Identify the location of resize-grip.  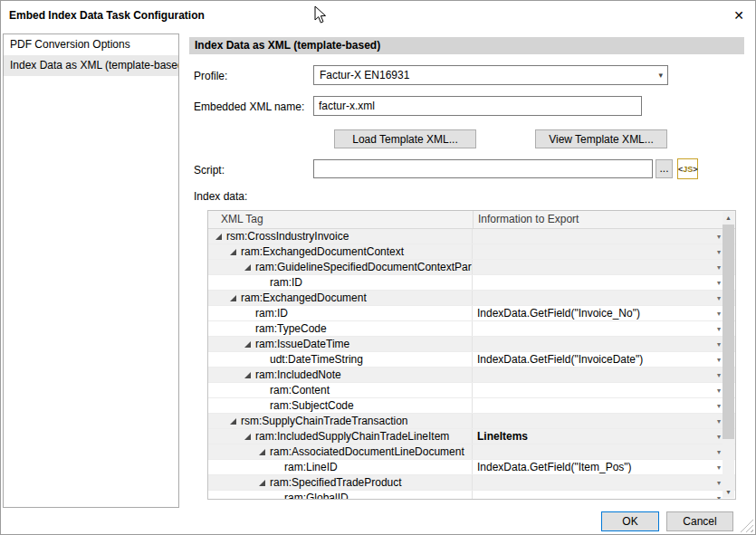
(746, 525).